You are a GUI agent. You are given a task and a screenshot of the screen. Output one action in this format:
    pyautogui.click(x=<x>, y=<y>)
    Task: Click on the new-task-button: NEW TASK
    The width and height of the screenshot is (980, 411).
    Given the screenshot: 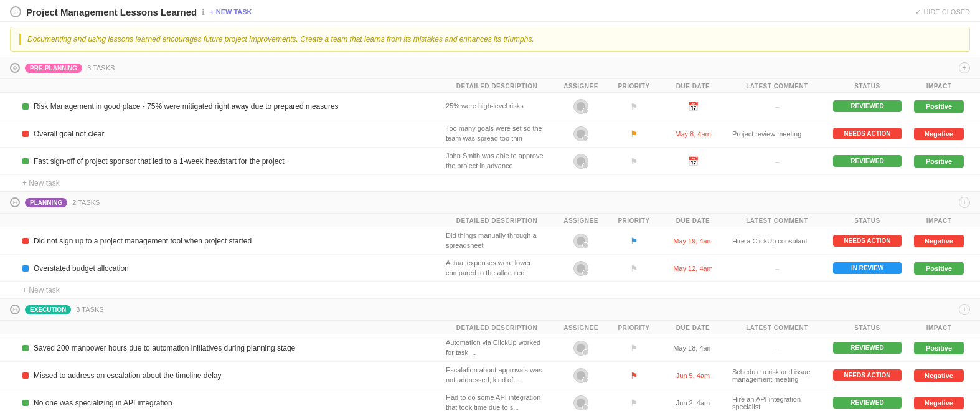 What is the action you would take?
    pyautogui.click(x=230, y=12)
    